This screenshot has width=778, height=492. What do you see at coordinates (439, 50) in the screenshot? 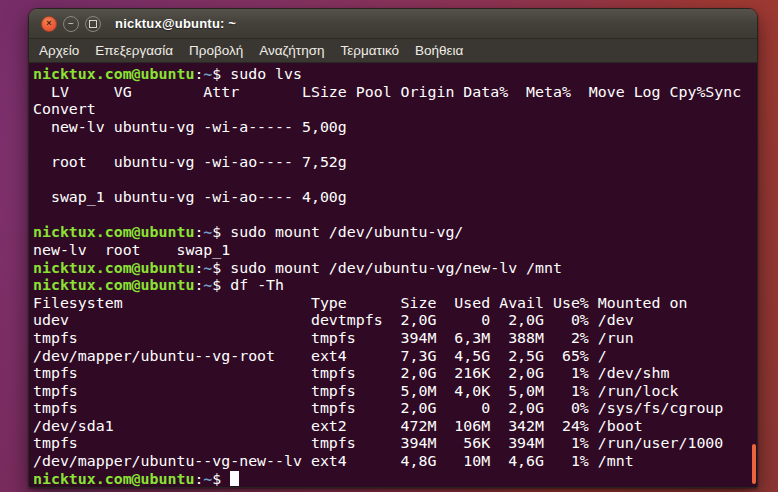
I see `menu-item-5: Βοήθεια` at bounding box center [439, 50].